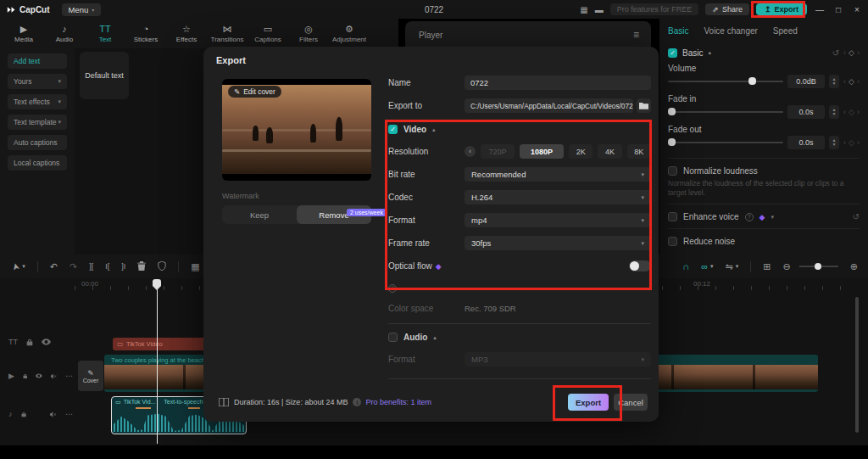 This screenshot has width=868, height=459. Describe the element at coordinates (588, 402) in the screenshot. I see `export-confirm-button: Export` at that location.